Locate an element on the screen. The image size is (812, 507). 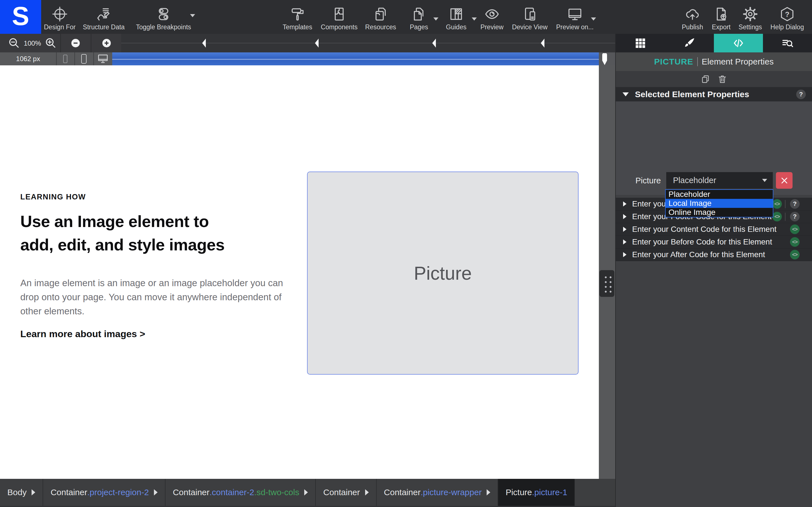
after-code-label: Enter your After Code for this Element is located at coordinates (699, 255).